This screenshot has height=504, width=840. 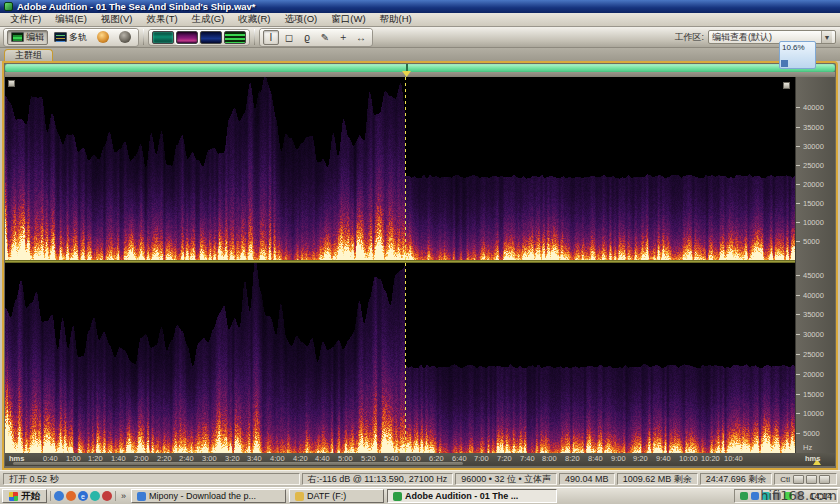 I want to click on menu-item-7: 窗口(W), so click(x=348, y=20).